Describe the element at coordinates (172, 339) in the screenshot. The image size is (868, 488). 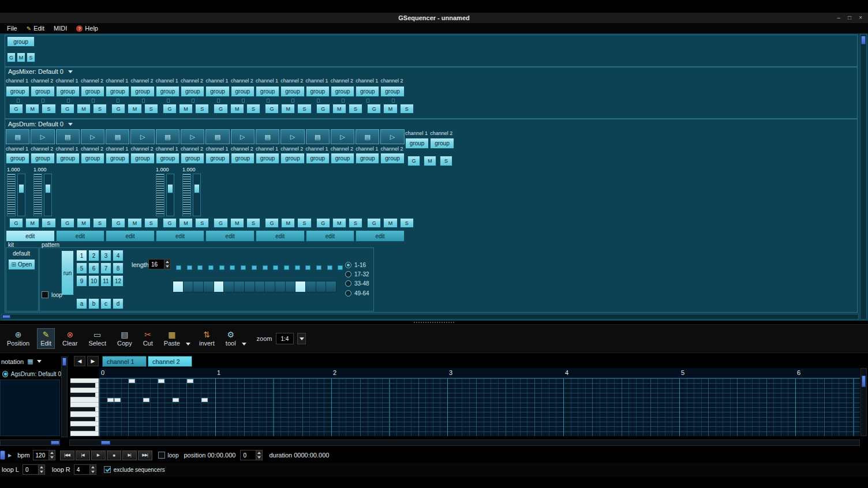
I see `paste-button: ▦Paste` at that location.